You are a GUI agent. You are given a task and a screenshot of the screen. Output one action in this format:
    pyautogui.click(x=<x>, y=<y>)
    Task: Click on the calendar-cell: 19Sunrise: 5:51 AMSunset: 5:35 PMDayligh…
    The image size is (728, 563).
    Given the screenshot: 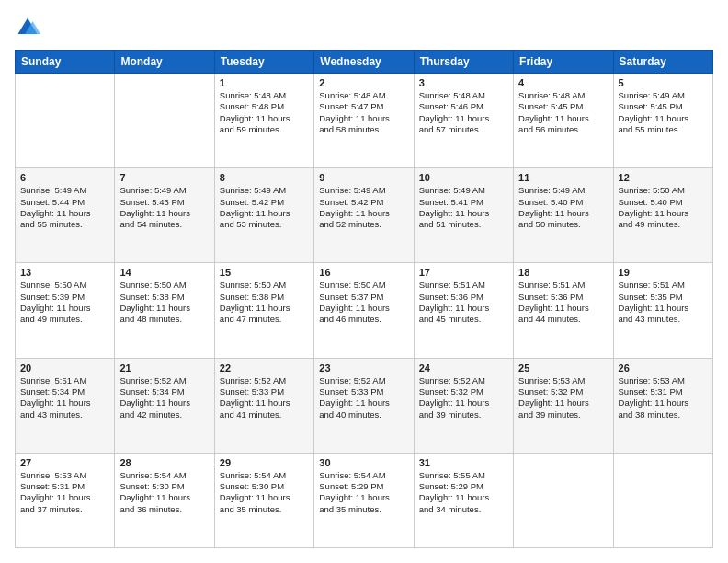 What is the action you would take?
    pyautogui.click(x=663, y=311)
    